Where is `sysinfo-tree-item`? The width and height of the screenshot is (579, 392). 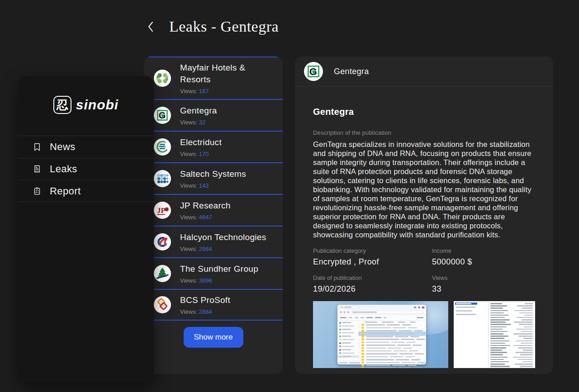 sysinfo-tree-item is located at coordinates (466, 311).